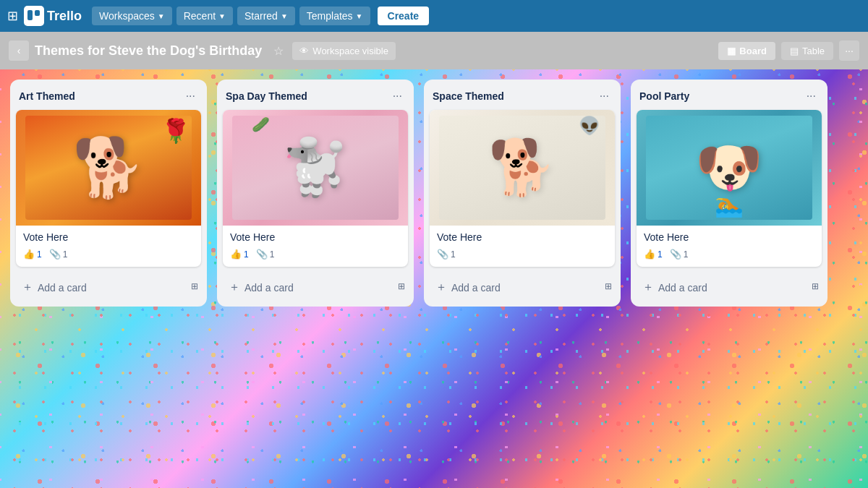  I want to click on card-meta: 📎 1, so click(522, 256).